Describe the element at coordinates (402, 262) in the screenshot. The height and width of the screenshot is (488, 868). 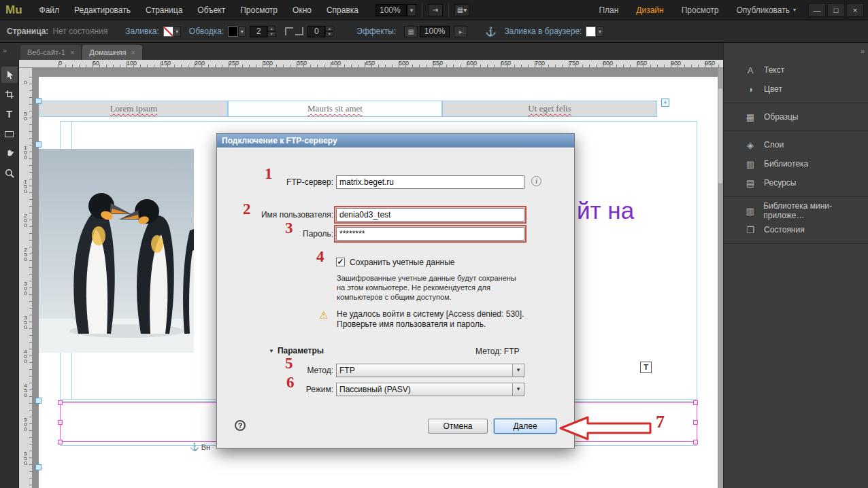
I see `save-credentials-label: Сохранить учетные данные` at that location.